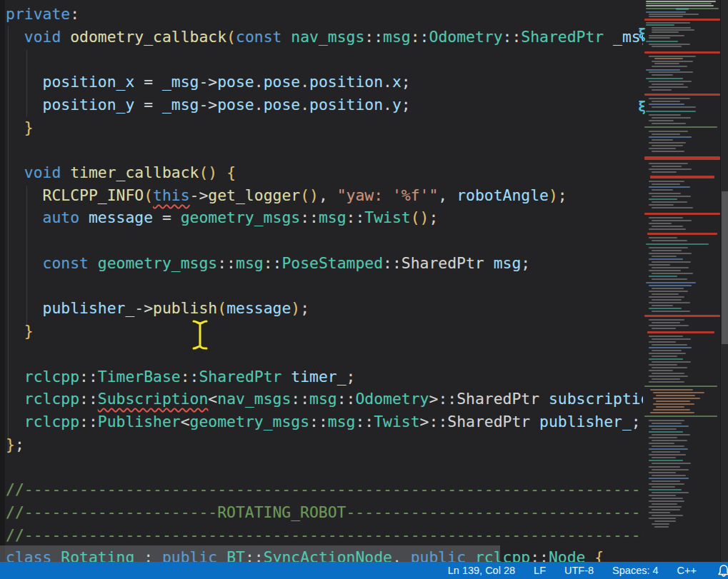 The image size is (728, 579). I want to click on code-line: position_x = _msg->pose.pose.position.x;, so click(324, 82).